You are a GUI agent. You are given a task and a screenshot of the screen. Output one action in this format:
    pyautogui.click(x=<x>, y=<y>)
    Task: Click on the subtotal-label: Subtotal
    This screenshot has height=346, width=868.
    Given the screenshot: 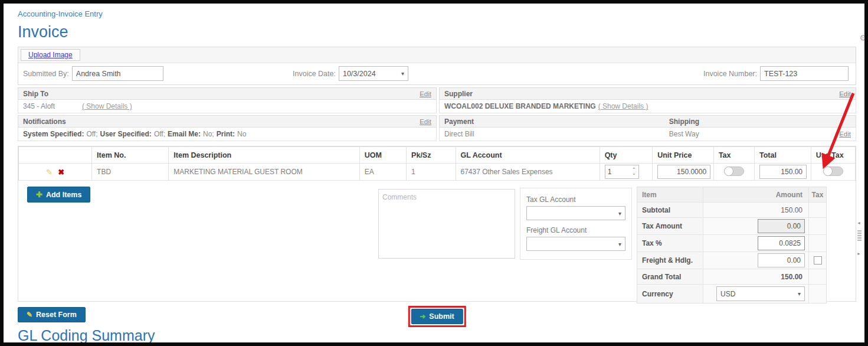 What is the action you would take?
    pyautogui.click(x=670, y=210)
    